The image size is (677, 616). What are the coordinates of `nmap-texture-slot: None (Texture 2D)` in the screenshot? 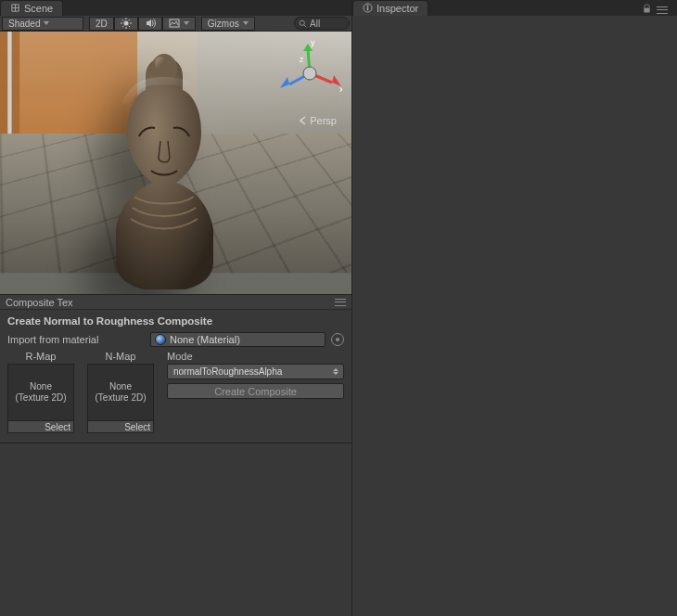 It's located at (121, 392).